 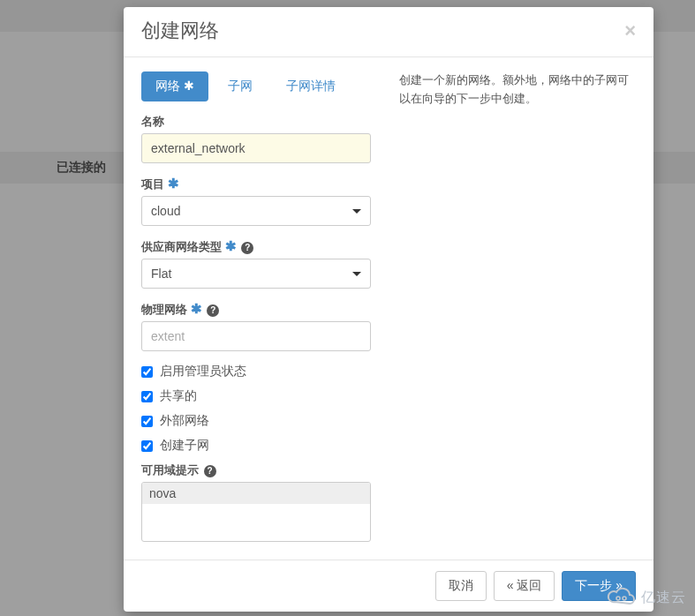 I want to click on provider-type-label: 供应商网络类型 ✱ ?, so click(x=256, y=247).